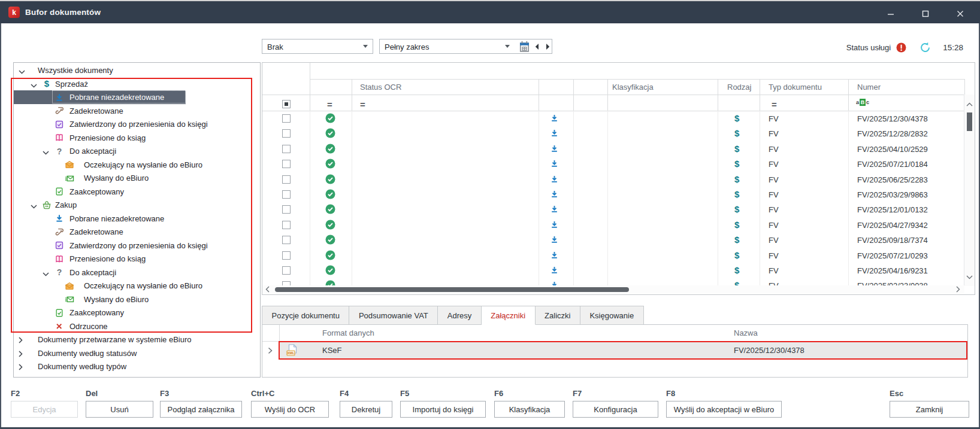 Image resolution: width=980 pixels, height=429 pixels. What do you see at coordinates (452, 290) in the screenshot?
I see `horizontal-scroll-thumb` at bounding box center [452, 290].